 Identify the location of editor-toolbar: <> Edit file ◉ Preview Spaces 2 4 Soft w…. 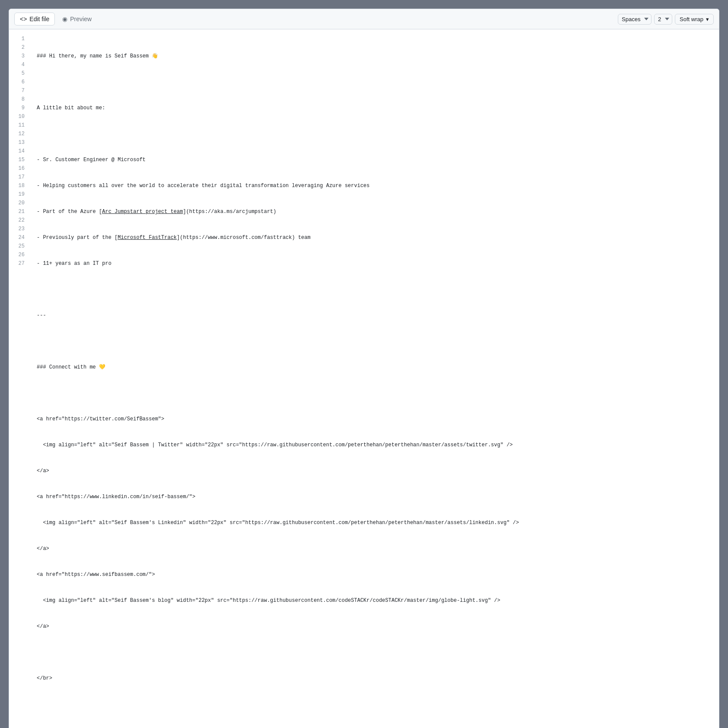
(364, 19).